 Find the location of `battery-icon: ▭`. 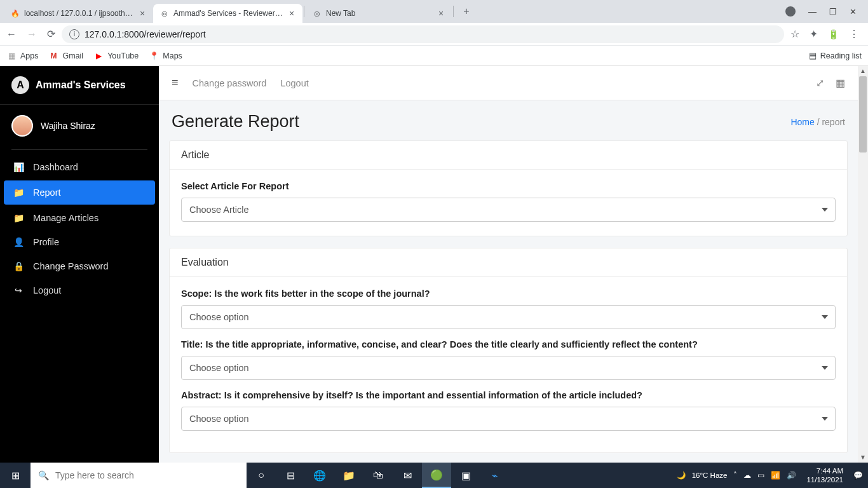

battery-icon: ▭ is located at coordinates (761, 475).